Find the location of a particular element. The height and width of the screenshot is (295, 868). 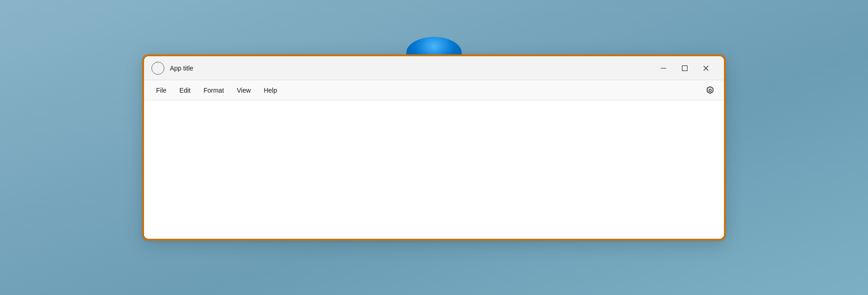

maximize-icon is located at coordinates (685, 68).